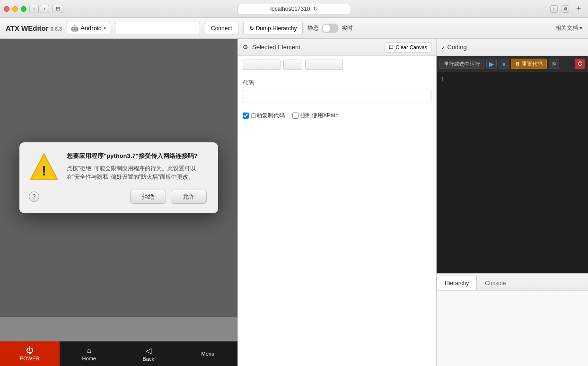 The height and width of the screenshot is (366, 588). Describe the element at coordinates (276, 28) in the screenshot. I see `dump-label: Dump Hierarchy` at that location.